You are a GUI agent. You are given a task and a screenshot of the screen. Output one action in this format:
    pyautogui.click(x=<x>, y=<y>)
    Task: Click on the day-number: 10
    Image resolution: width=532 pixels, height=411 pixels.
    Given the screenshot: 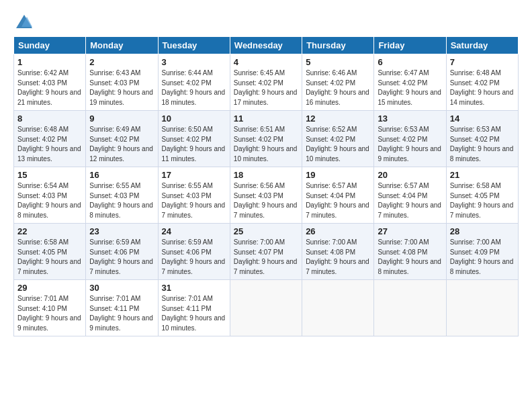 What is the action you would take?
    pyautogui.click(x=194, y=118)
    